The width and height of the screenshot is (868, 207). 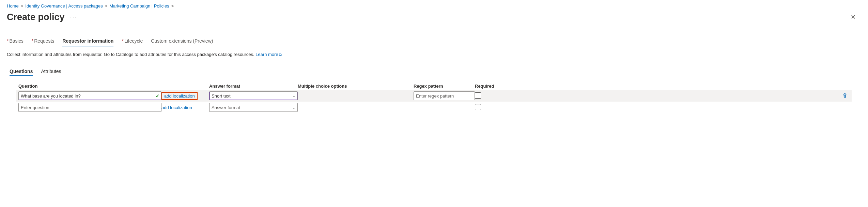 I want to click on more-actions-icon: ···, so click(x=74, y=17).